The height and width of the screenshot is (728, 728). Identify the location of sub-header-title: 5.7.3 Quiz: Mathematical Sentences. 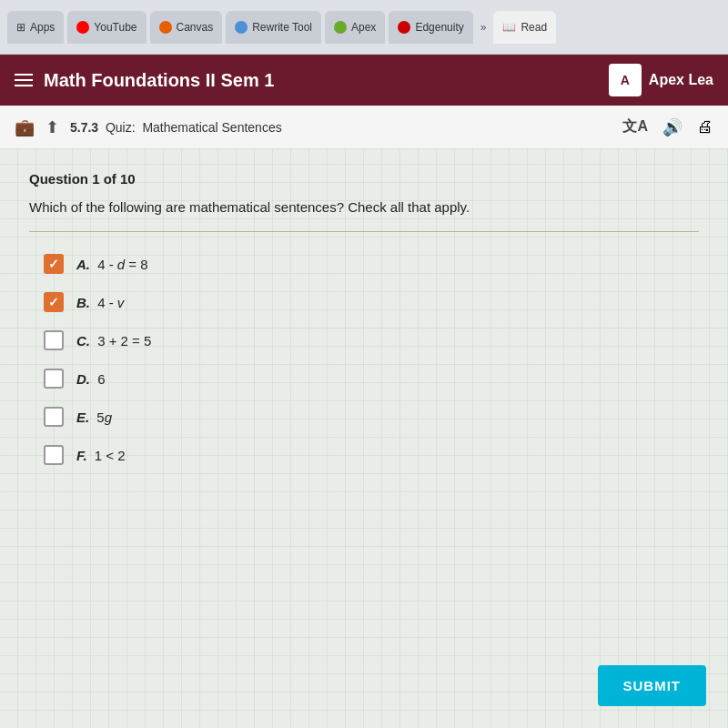
(177, 127).